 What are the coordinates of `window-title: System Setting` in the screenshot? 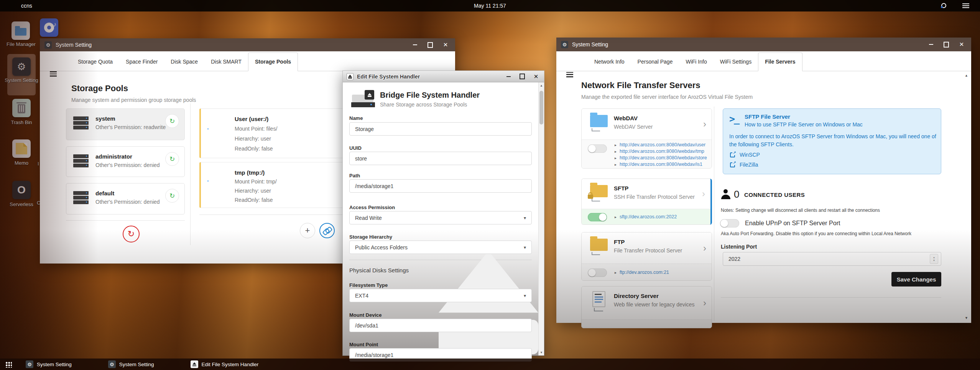 It's located at (74, 45).